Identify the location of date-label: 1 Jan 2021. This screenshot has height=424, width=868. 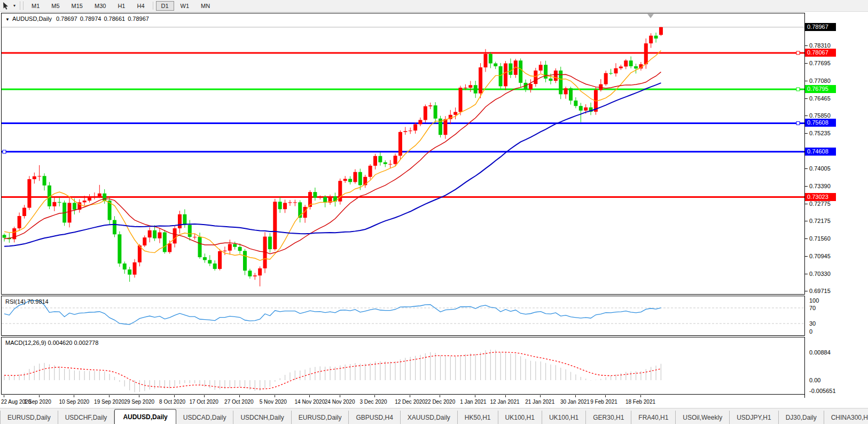
(473, 402).